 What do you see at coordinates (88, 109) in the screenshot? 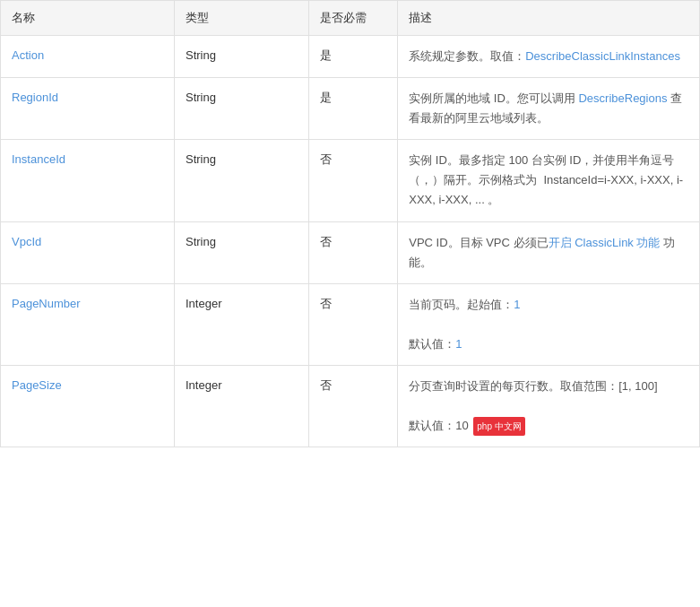
I see `param-name: RegionId` at bounding box center [88, 109].